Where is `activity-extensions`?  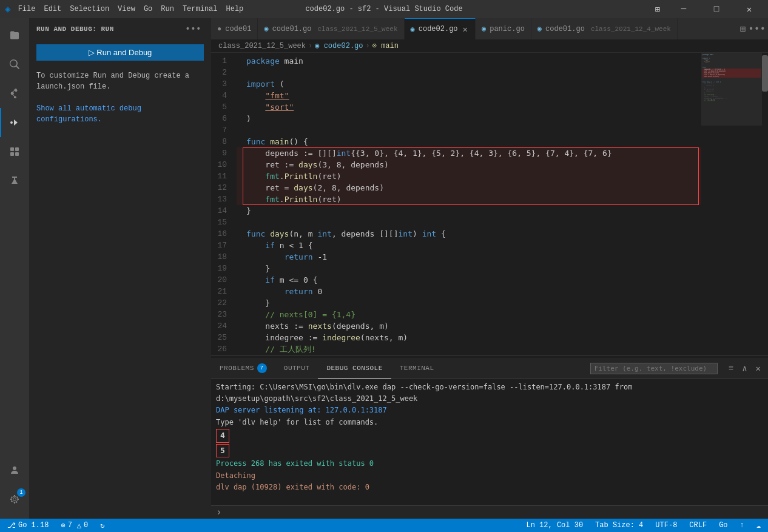
activity-extensions is located at coordinates (15, 152).